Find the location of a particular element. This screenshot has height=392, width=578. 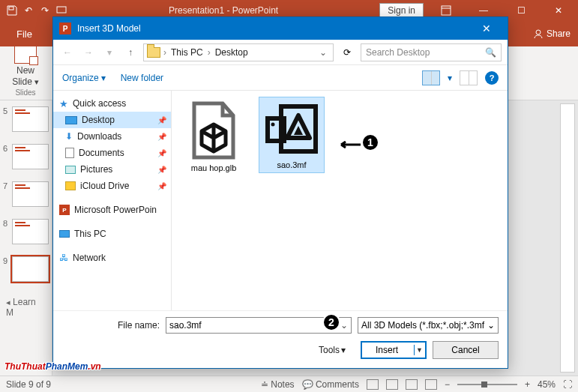

address-bar-row: ← → ▾ ↑ › This PC › Desktop ⌄ ⟳ Search D… is located at coordinates (280, 52).